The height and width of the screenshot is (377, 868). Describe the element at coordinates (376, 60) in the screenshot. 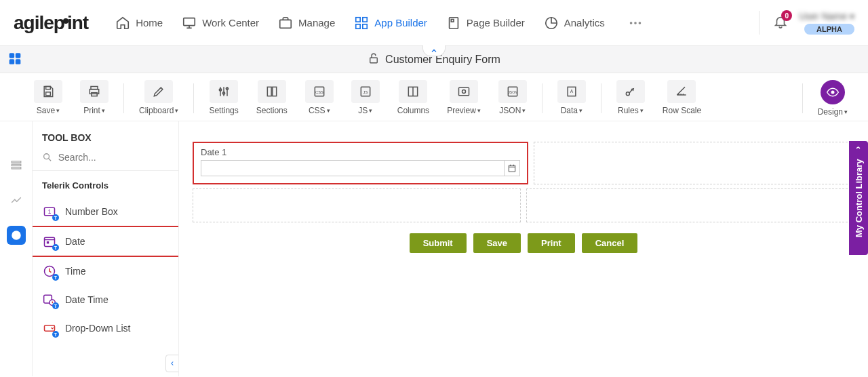

I see `unlock-icon` at that location.